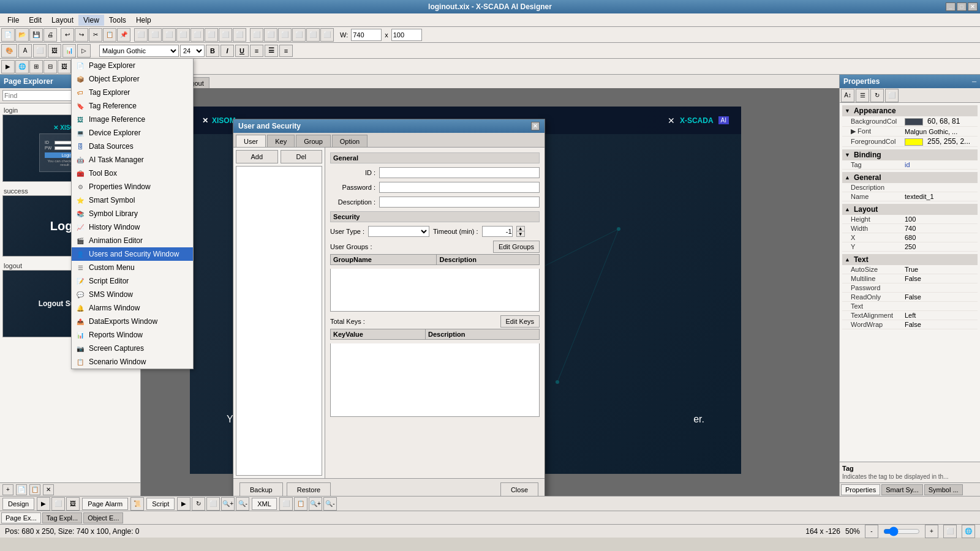 The width and height of the screenshot is (980, 551). Describe the element at coordinates (943, 490) in the screenshot. I see `bottom-tab-symbol: Symbol ...` at that location.